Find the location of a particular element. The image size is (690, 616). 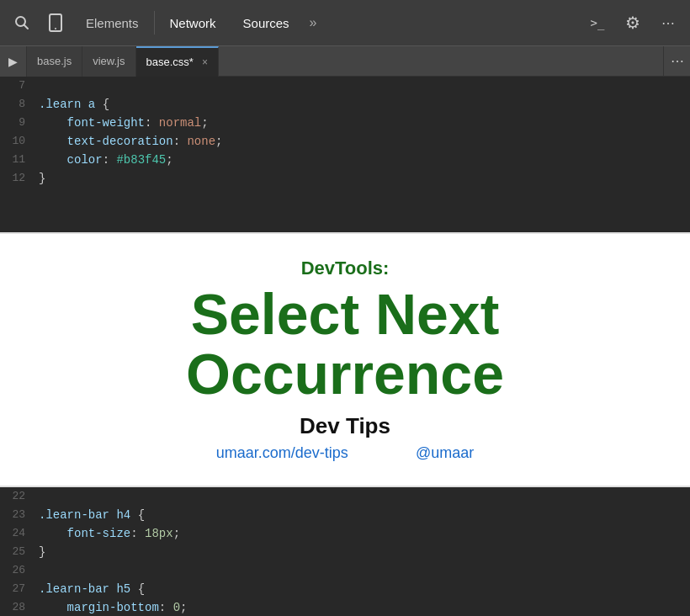

code-line-27: 27 .learn-bar h5 { is located at coordinates (345, 589).